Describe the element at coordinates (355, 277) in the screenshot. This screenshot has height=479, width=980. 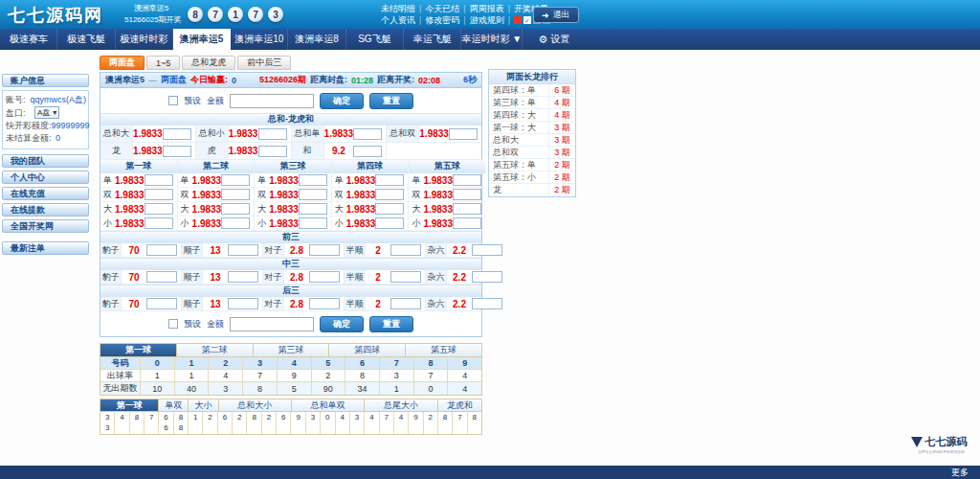
I see `bet-option-label: 半顺` at that location.